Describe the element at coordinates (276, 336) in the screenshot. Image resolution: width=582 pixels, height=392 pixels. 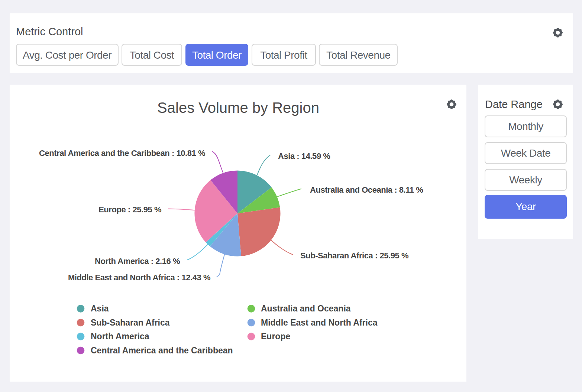
I see `svg-text: Europe` at that location.